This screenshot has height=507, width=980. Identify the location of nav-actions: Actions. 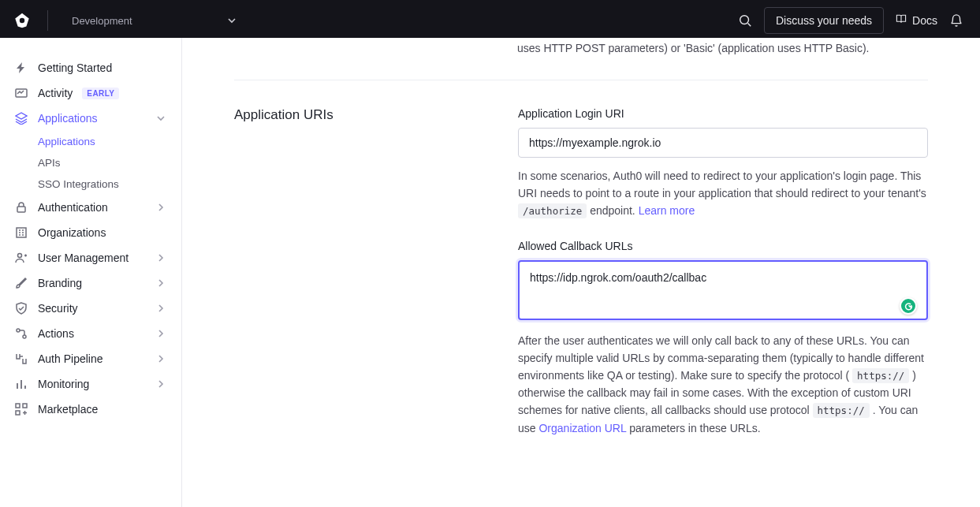
(91, 334).